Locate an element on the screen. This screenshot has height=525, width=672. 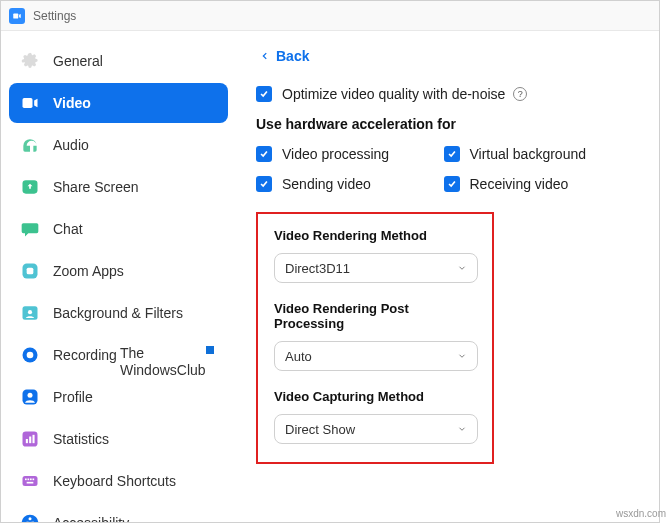
rendering-method-select: Direct3D11 is located at coordinates (376, 268).